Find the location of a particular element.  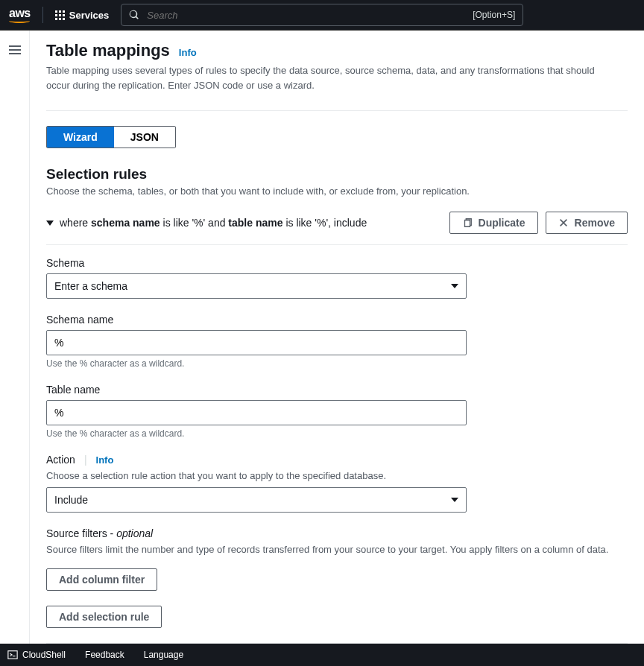

table-name-input is located at coordinates (256, 413).